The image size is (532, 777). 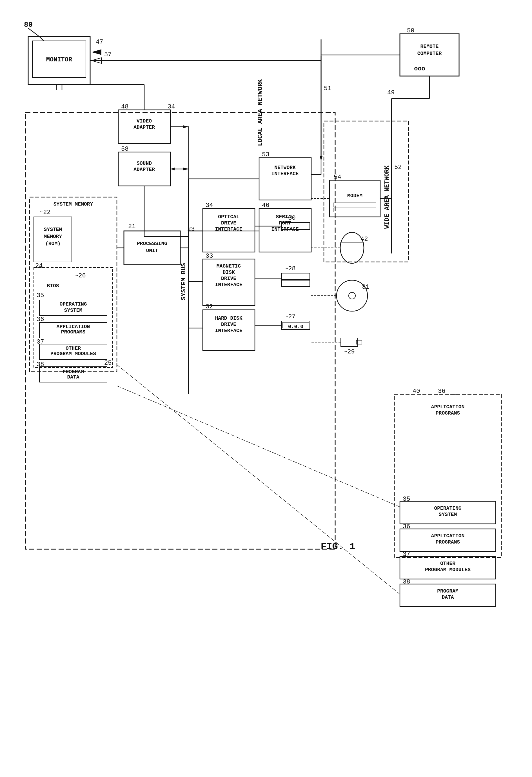 What do you see at coordinates (448, 508) in the screenshot?
I see `os-ext-label: OPERATING` at bounding box center [448, 508].